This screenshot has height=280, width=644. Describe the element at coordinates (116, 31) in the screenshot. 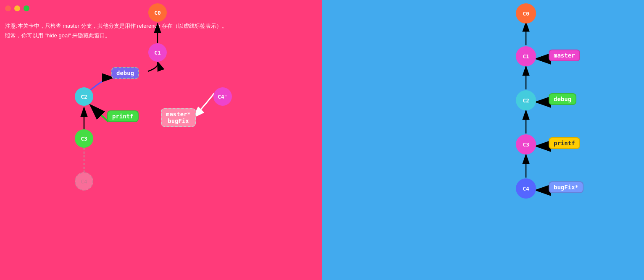

I see `notice-text: 注意:本关卡中，只检查 master 分支，其他分支是用作 reference …` at that location.